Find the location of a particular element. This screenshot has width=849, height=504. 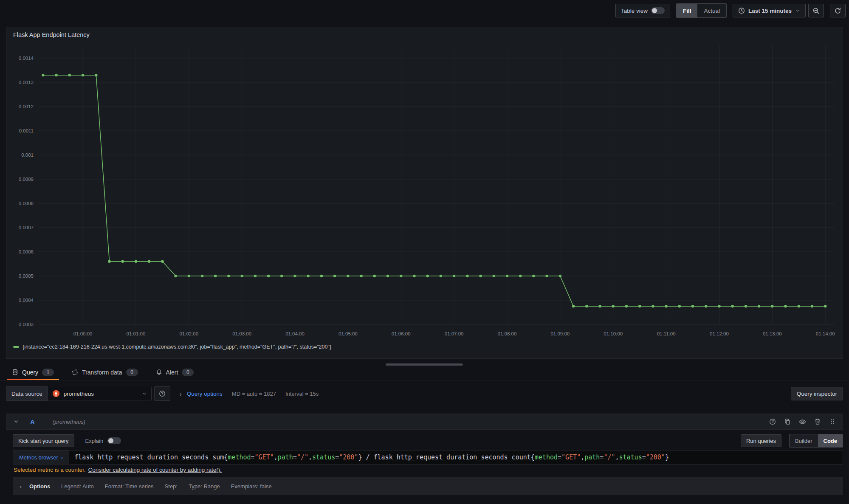

query-inspector-button: Query inspector is located at coordinates (817, 394).